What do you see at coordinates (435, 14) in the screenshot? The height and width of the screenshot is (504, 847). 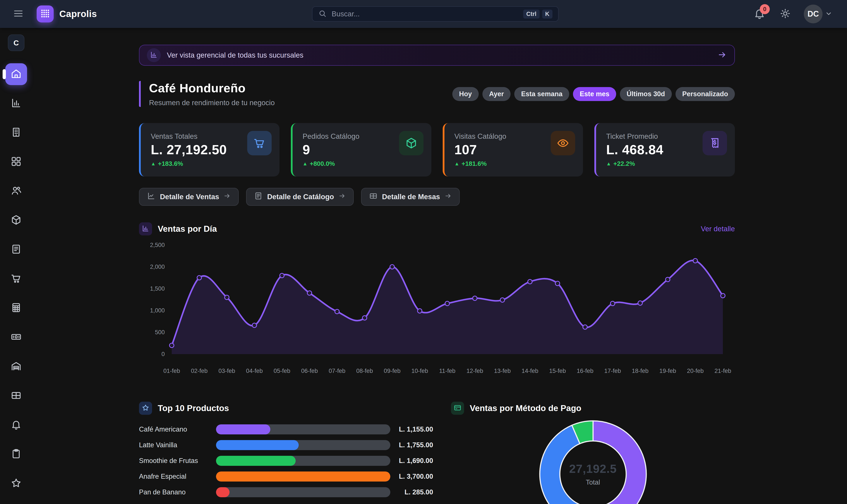 I see `global-search: Ctrl K` at bounding box center [435, 14].